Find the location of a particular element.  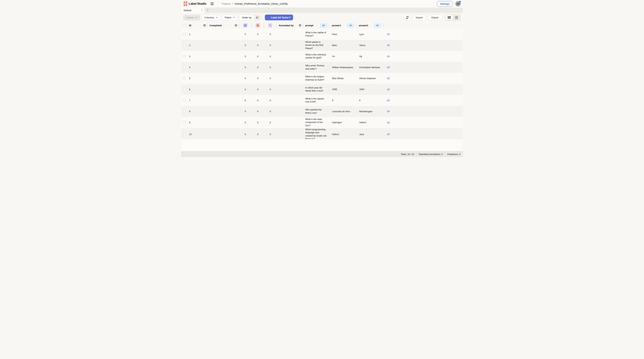

column-header-answer1: answer1 str is located at coordinates (343, 26).